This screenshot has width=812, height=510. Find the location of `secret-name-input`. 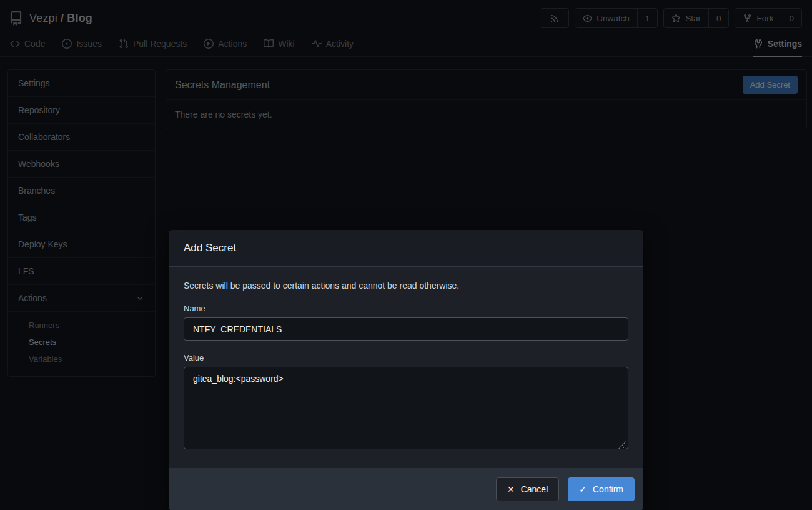

secret-name-input is located at coordinates (406, 329).